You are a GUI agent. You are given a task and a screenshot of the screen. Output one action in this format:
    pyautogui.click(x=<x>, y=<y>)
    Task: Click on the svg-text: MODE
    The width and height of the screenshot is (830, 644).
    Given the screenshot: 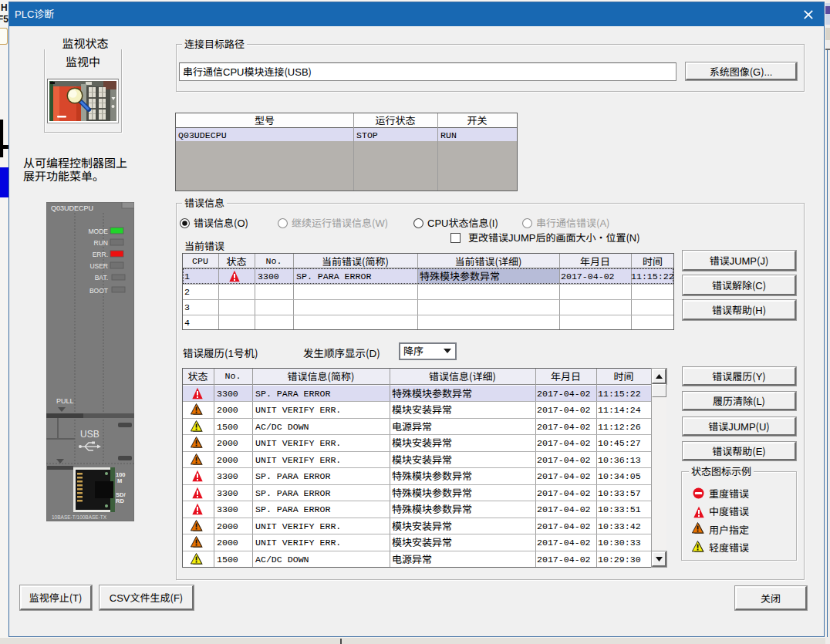 What is the action you would take?
    pyautogui.click(x=99, y=231)
    